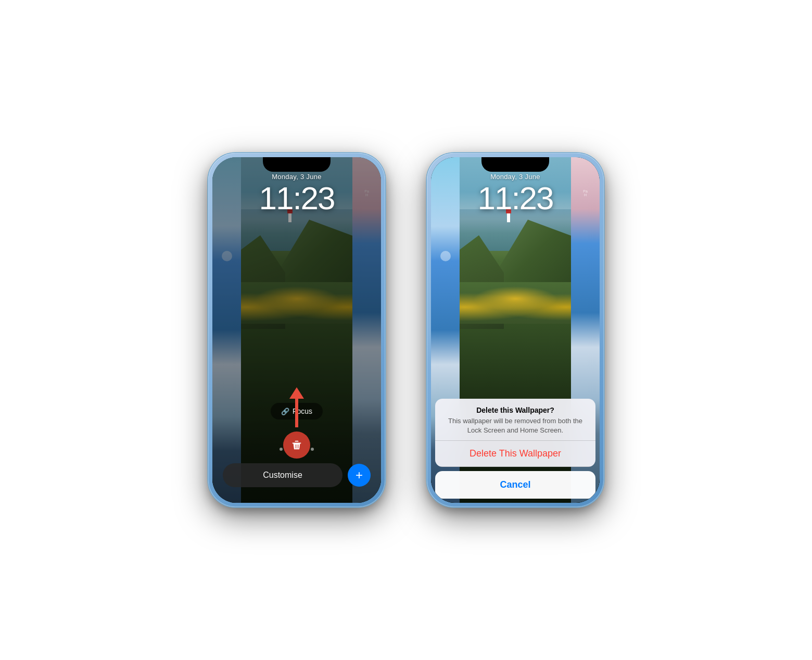 The height and width of the screenshot is (660, 812). I want to click on trash-icon, so click(297, 445).